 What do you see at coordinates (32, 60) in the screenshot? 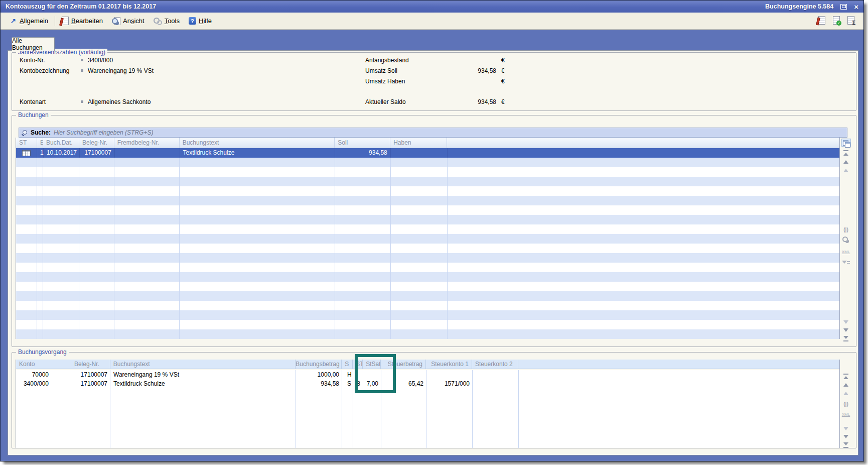
I see `field-label: Konto-Nr.` at bounding box center [32, 60].